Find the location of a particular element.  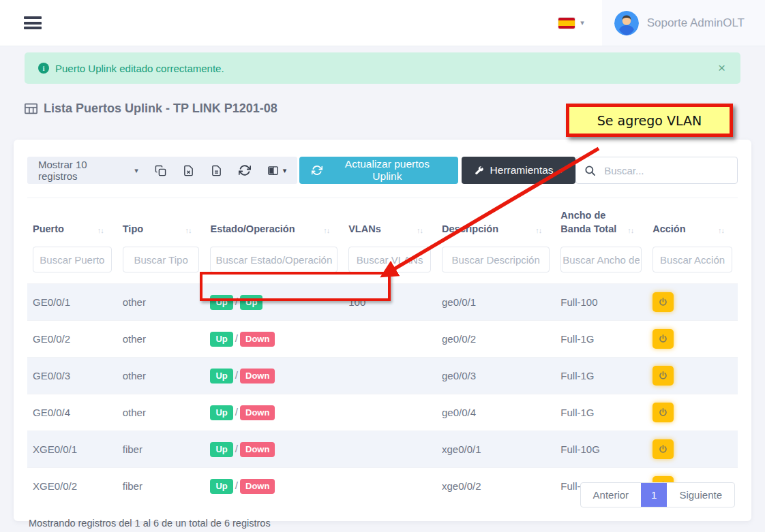

cell-ancho-banda: Full-100 is located at coordinates (601, 302).